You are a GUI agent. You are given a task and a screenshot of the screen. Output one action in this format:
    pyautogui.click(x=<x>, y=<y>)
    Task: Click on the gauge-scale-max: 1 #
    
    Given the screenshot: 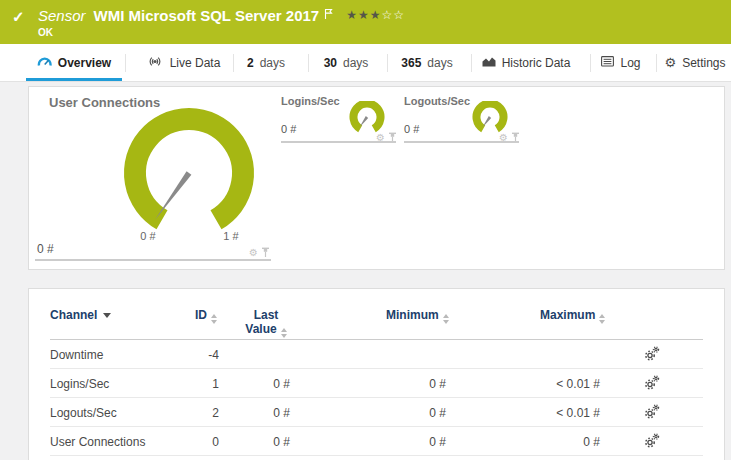 What is the action you would take?
    pyautogui.click(x=231, y=236)
    